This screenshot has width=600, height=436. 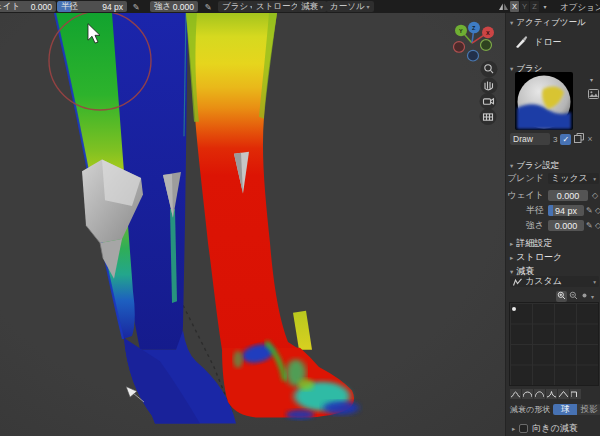 I want to click on mirror-icon, so click(x=504, y=6).